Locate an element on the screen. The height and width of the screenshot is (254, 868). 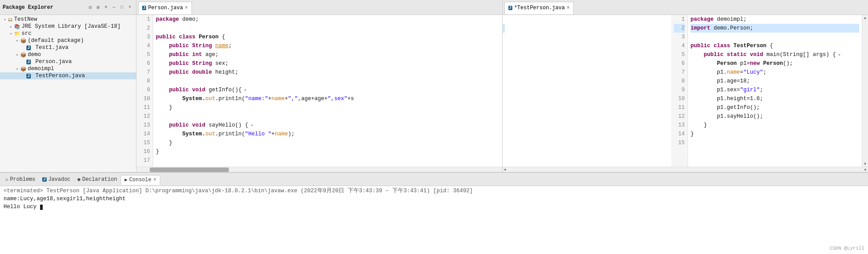
tree-item-demoimpl: ▾ 📦 demoimpl is located at coordinates (68, 69).